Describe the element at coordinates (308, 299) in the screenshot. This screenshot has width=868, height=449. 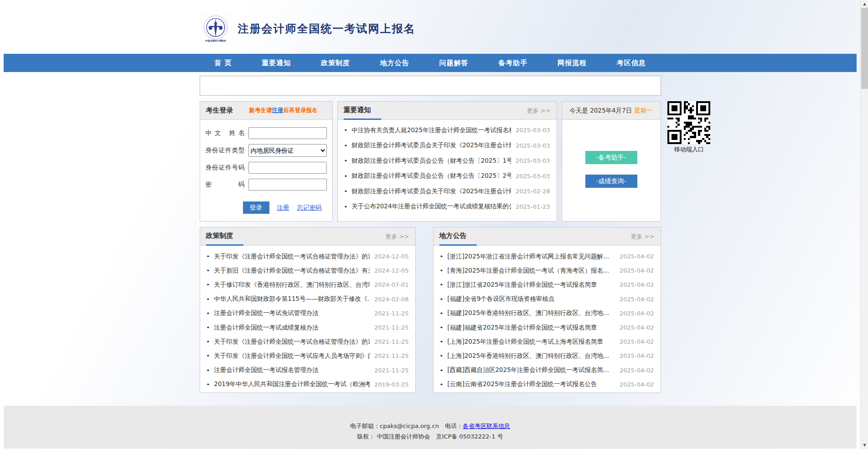
I see `list-item: •中华人民共和国财政部令第115号——财政部关于修改《...2024-02-08` at that location.